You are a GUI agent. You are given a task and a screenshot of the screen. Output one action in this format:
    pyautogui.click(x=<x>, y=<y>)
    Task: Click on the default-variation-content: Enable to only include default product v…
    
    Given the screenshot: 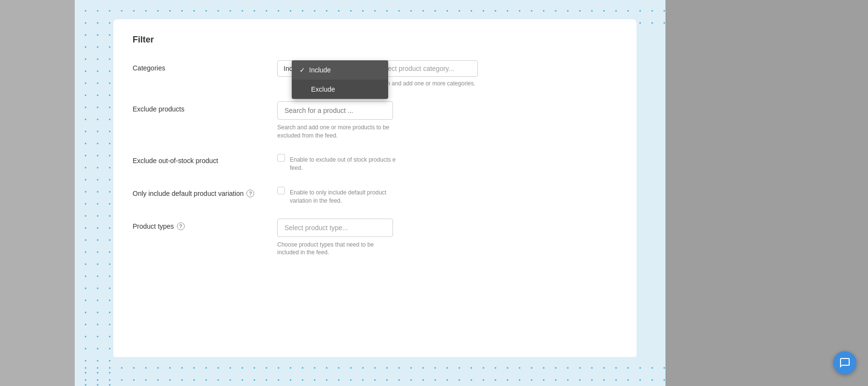 What is the action you would take?
    pyautogui.click(x=448, y=195)
    